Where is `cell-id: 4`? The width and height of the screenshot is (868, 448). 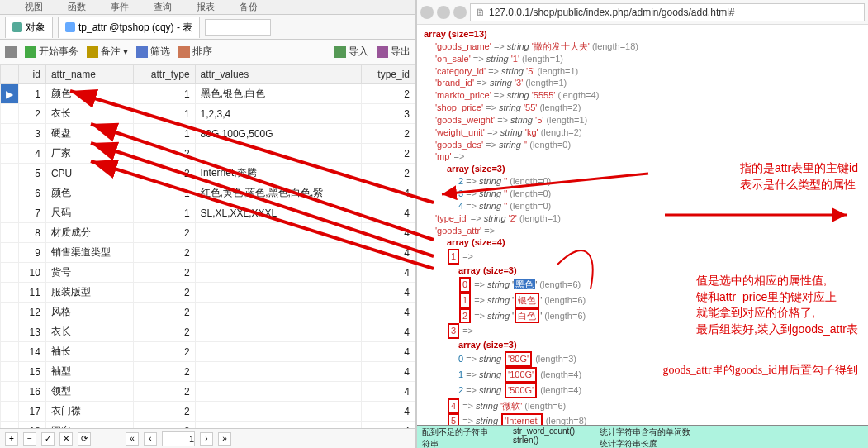
cell-id: 4 is located at coordinates (33, 154).